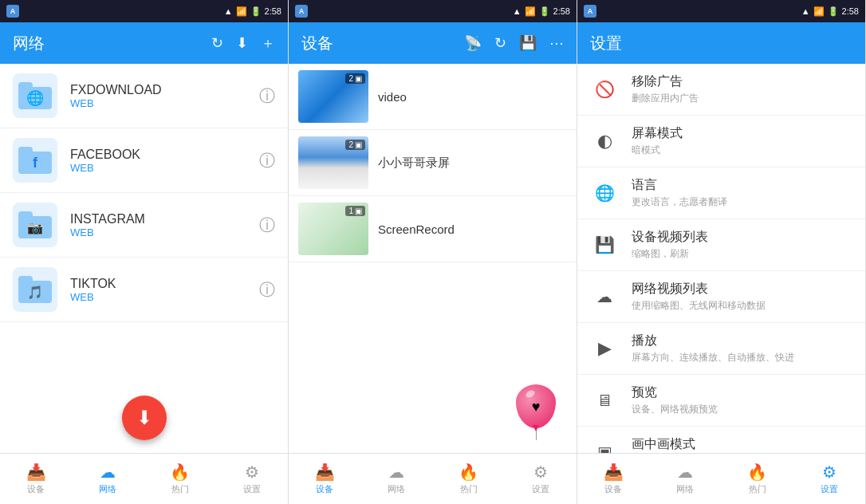  I want to click on network-nav-icon-1: ☁, so click(108, 472).